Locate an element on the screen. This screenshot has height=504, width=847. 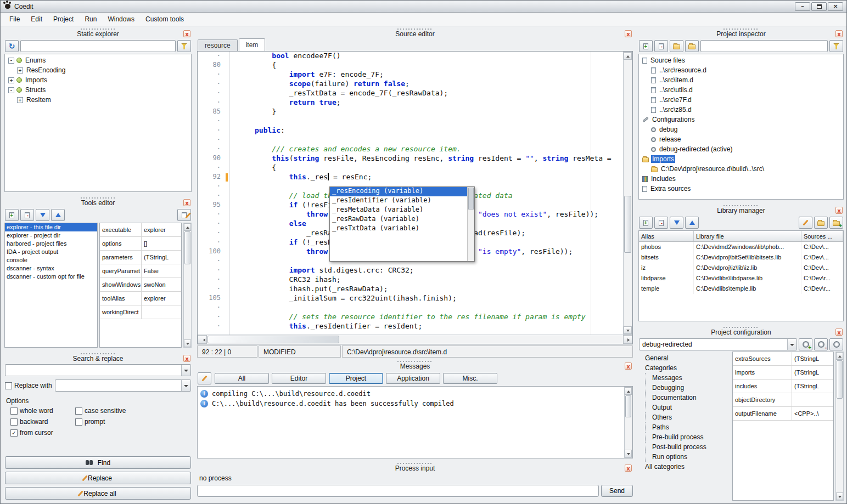
property-row: queryParametFalse is located at coordinates (141, 271).